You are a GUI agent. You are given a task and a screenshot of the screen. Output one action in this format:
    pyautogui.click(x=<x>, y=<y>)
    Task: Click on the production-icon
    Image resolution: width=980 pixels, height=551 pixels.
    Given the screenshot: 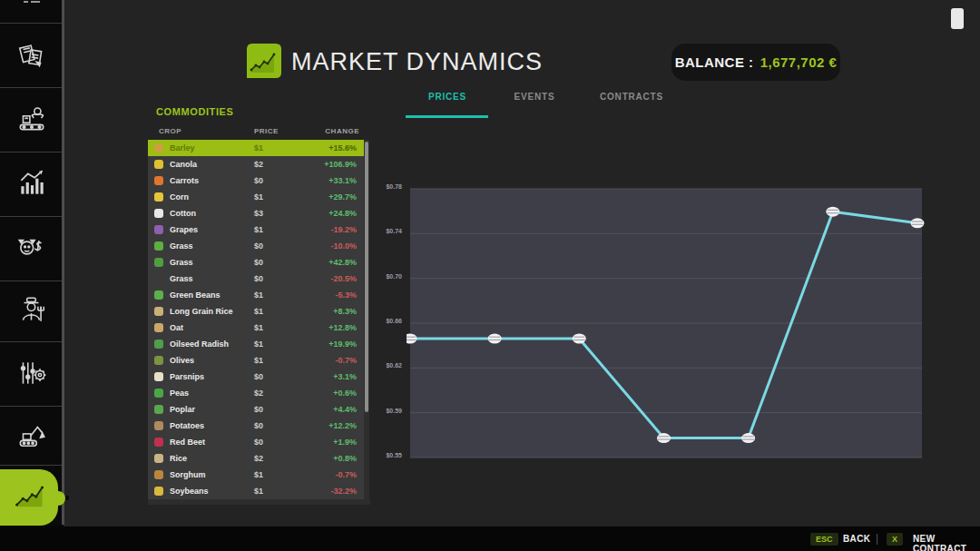 What is the action you would take?
    pyautogui.click(x=32, y=119)
    